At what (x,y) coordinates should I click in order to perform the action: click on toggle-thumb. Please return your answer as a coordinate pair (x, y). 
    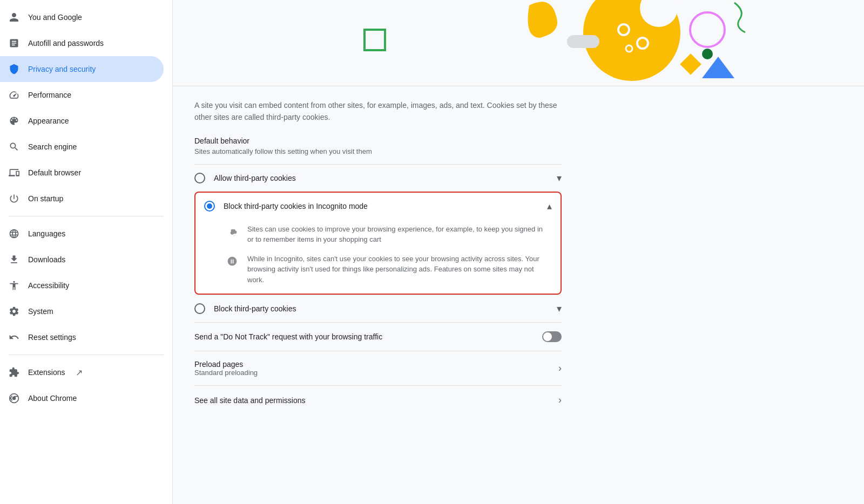
    Looking at the image, I should click on (548, 337).